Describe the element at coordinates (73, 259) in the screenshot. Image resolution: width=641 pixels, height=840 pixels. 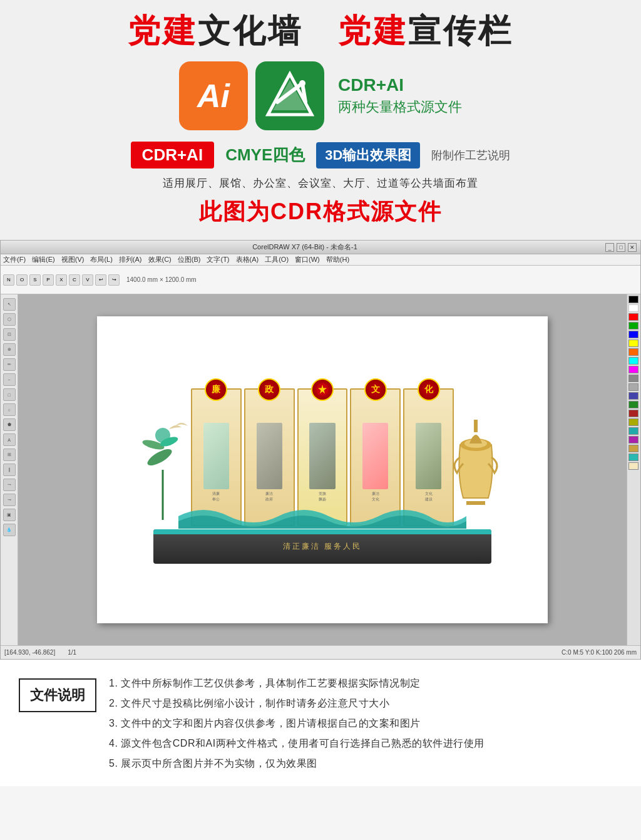
I see `menu-view: 视图(V)` at that location.